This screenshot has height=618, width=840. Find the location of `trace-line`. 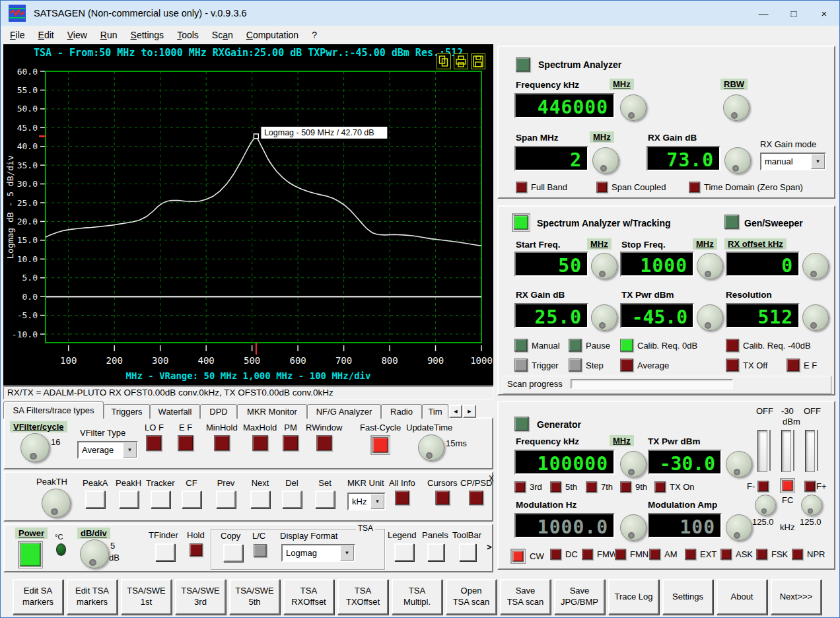

trace-line is located at coordinates (263, 191).